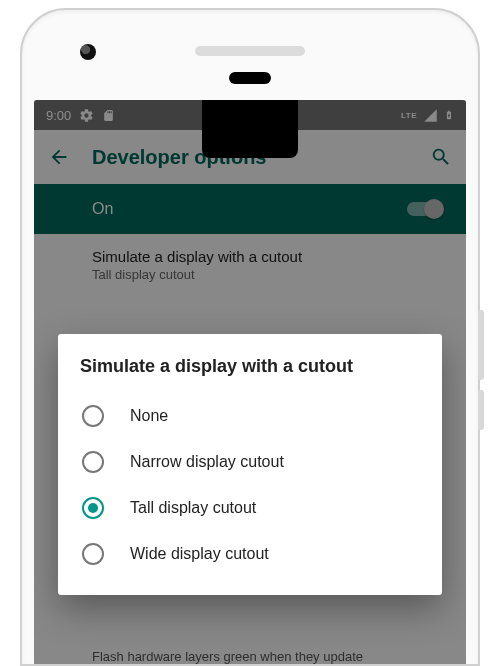  What do you see at coordinates (193, 508) in the screenshot?
I see `option-label: Tall display cutout` at bounding box center [193, 508].